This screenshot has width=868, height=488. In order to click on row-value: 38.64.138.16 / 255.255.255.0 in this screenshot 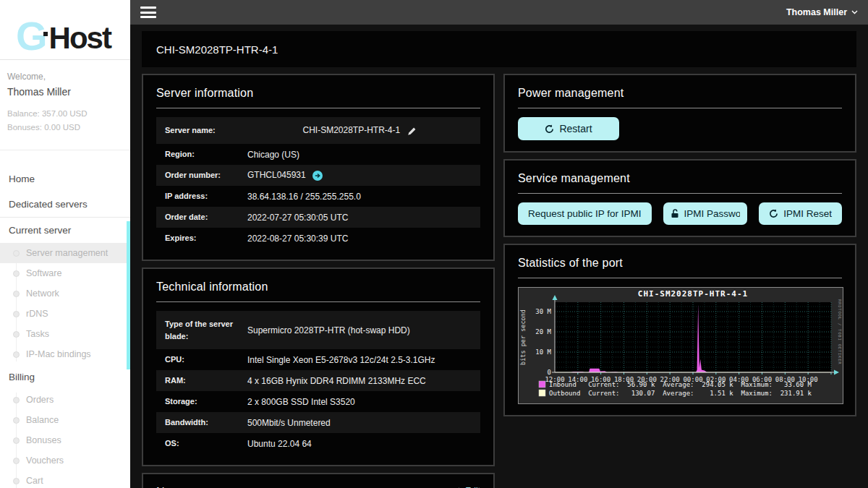, I will do `click(358, 197)`.